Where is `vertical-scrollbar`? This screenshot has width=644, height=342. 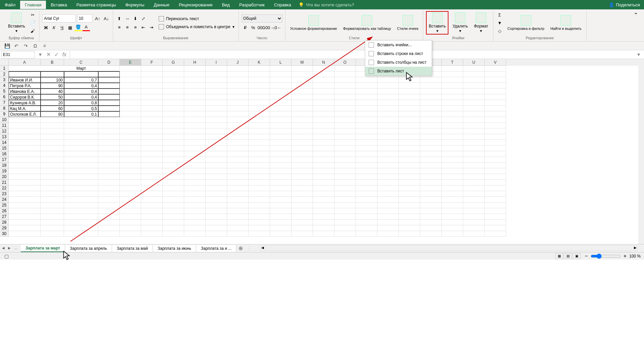
vertical-scrollbar is located at coordinates (641, 155).